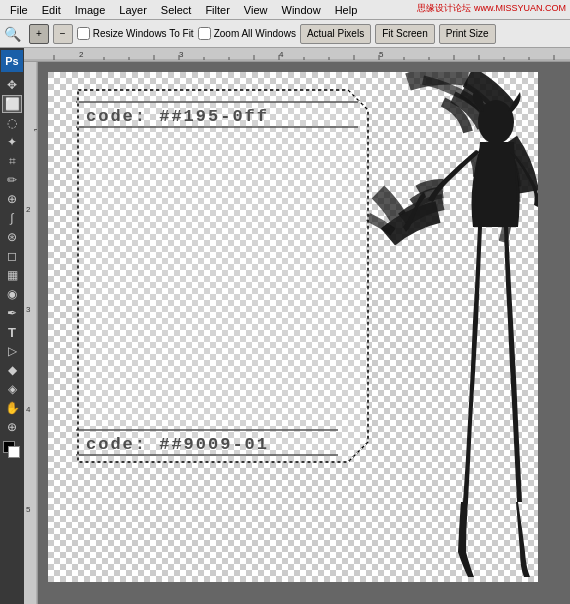  What do you see at coordinates (31, 333) in the screenshot?
I see `ruler-vertical: 1 2 3 4 5` at bounding box center [31, 333].